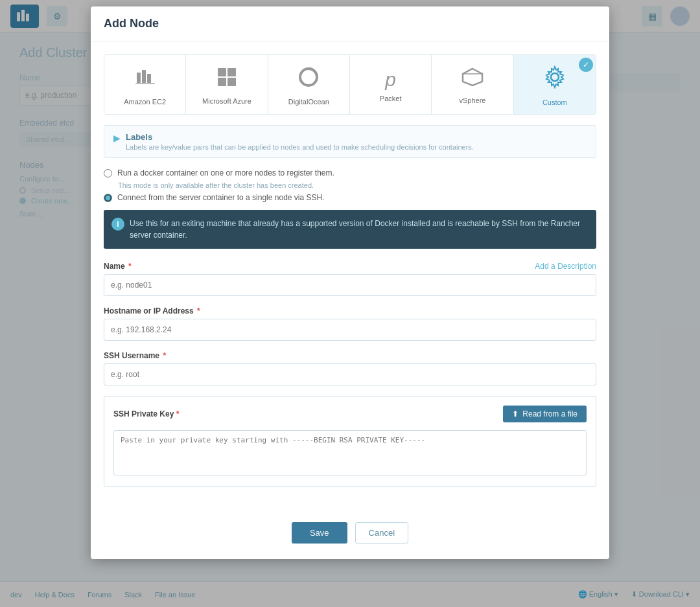 Image resolution: width=700 pixels, height=607 pixels. I want to click on save-button: Save, so click(320, 533).